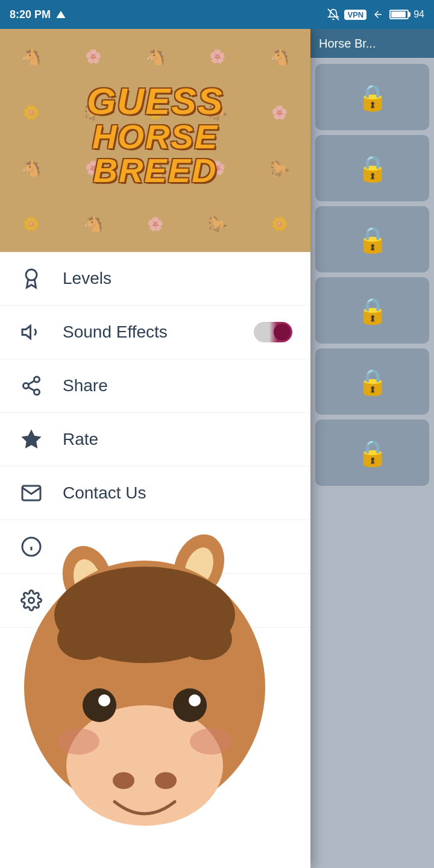  What do you see at coordinates (31, 439) in the screenshot?
I see `star-icon` at bounding box center [31, 439].